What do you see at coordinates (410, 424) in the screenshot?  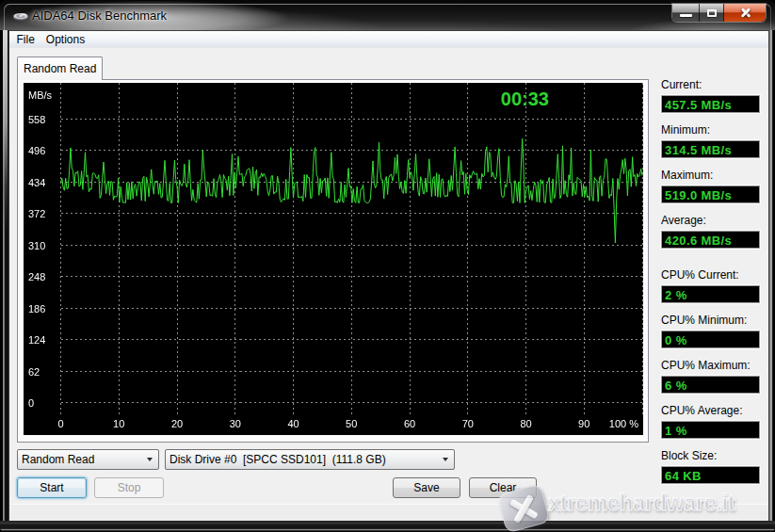 I see `svg-text: 60` at bounding box center [410, 424].